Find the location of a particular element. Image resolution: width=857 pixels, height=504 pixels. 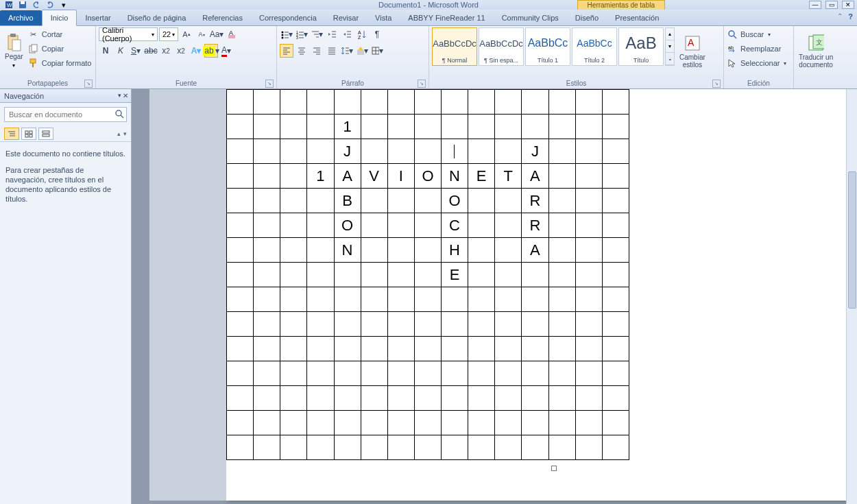

table-cell: 1 is located at coordinates (321, 176).